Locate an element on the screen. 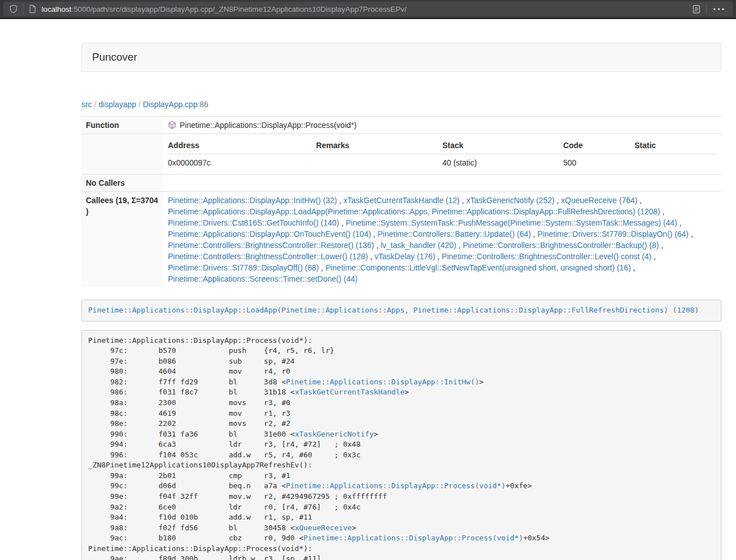 The height and width of the screenshot is (560, 736). remarks-value is located at coordinates (380, 163).